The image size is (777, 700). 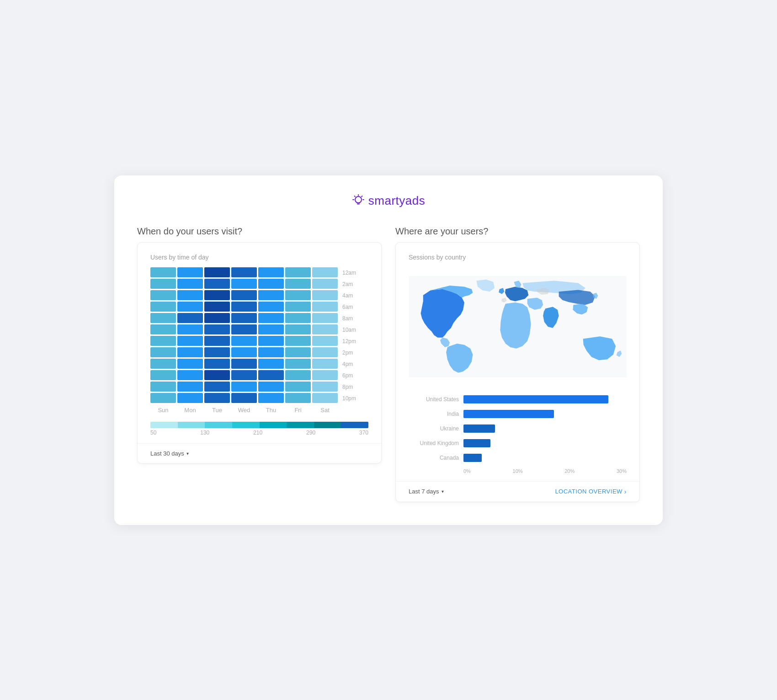 I want to click on time-label: 8pm, so click(x=349, y=387).